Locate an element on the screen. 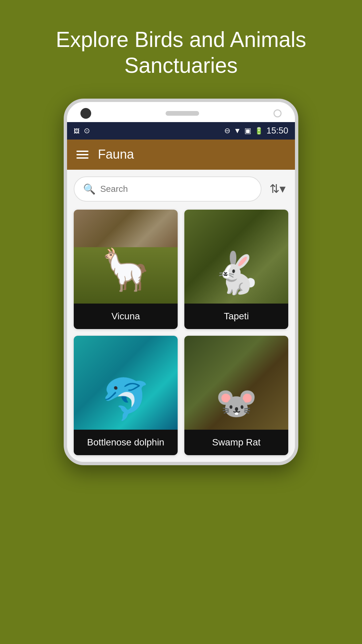 The image size is (362, 644). battery-icon is located at coordinates (259, 131).